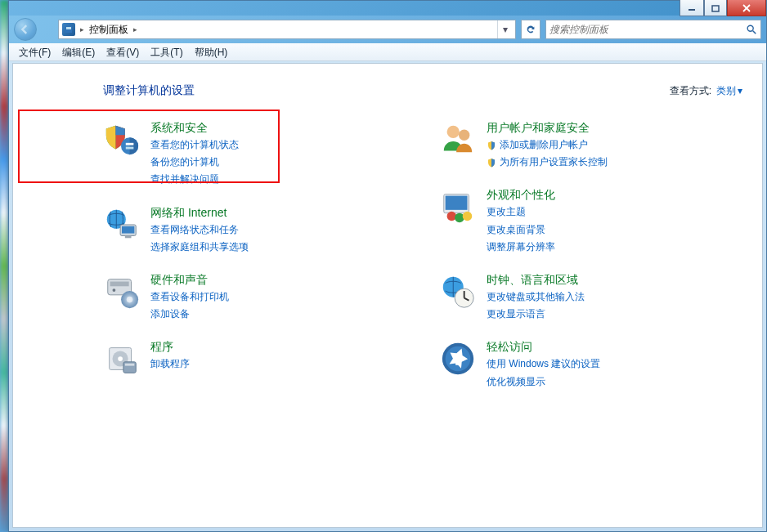 This screenshot has width=767, height=532. What do you see at coordinates (82, 29) in the screenshot?
I see `breadcrumb-sep: ▸` at bounding box center [82, 29].